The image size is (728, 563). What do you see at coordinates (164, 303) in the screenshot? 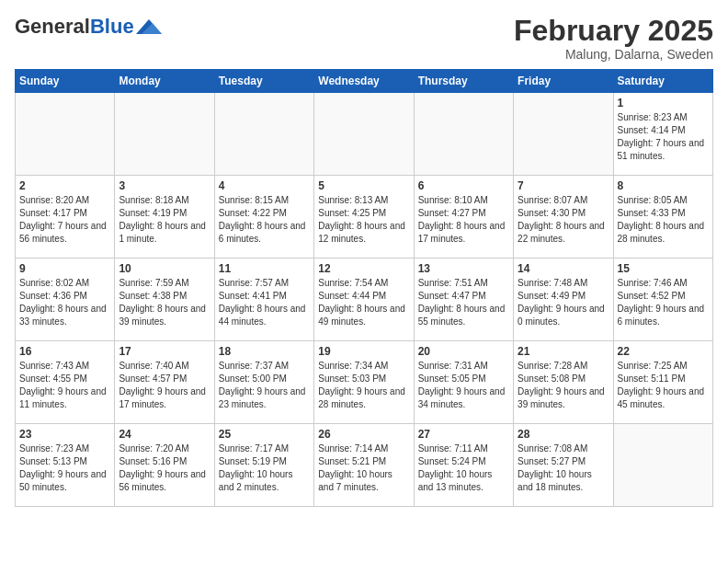
I see `day-info: Sunrise: 7:59 AM Sunset: 4:38 PM Dayligh…` at bounding box center [164, 303].